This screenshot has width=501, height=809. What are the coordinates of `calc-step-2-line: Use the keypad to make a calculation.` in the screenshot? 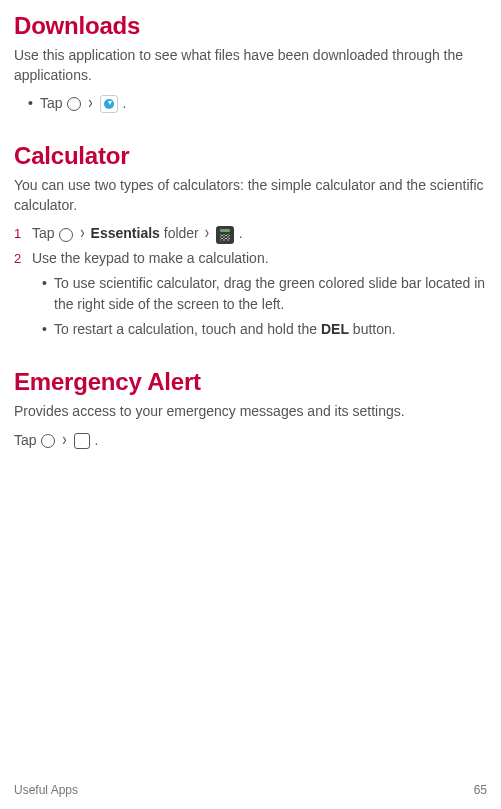 It's located at (260, 258).